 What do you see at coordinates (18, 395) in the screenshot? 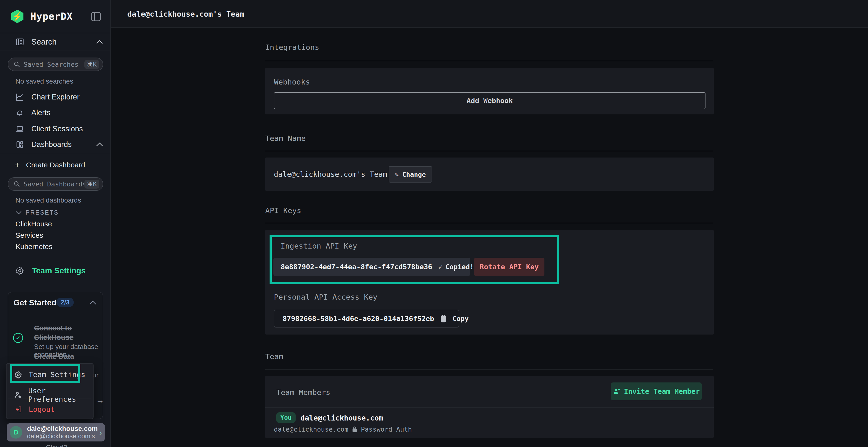
I see `user-gear-icon` at bounding box center [18, 395].